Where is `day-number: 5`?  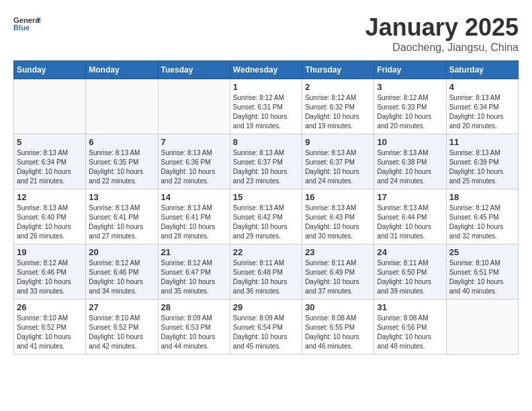 day-number: 5 is located at coordinates (50, 142).